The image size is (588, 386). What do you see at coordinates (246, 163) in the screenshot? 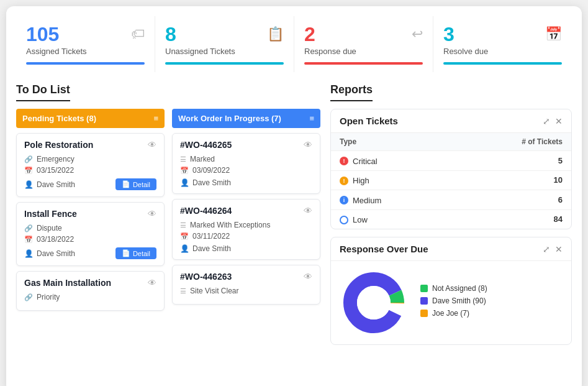
I see `wo-ticket-1: #WO-446265 👁 ☰ Marked 📅 03/09/2022` at bounding box center [246, 163].